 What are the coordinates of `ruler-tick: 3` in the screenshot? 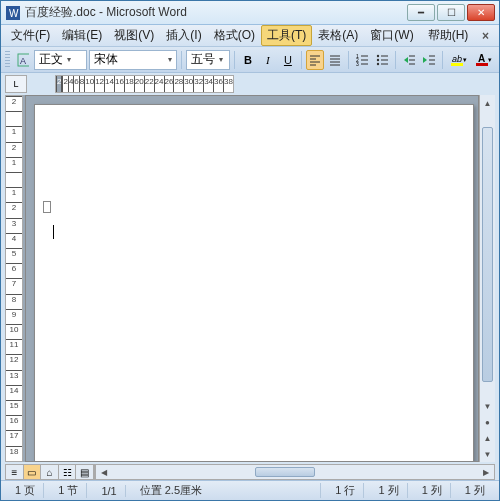 It's located at (14, 226).